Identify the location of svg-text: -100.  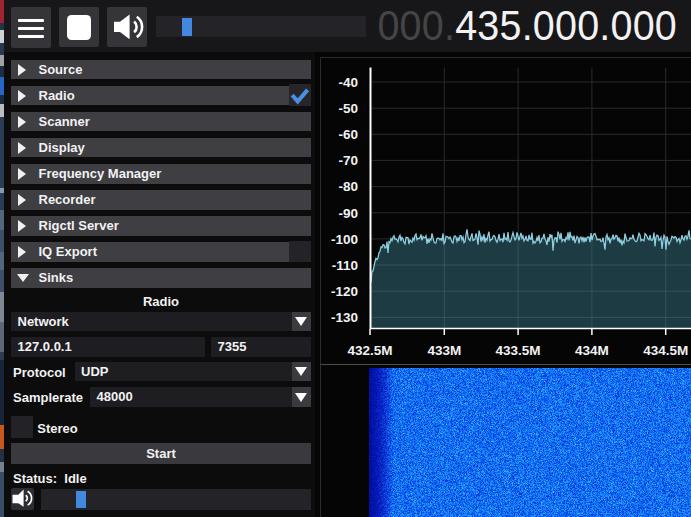
(344, 240).